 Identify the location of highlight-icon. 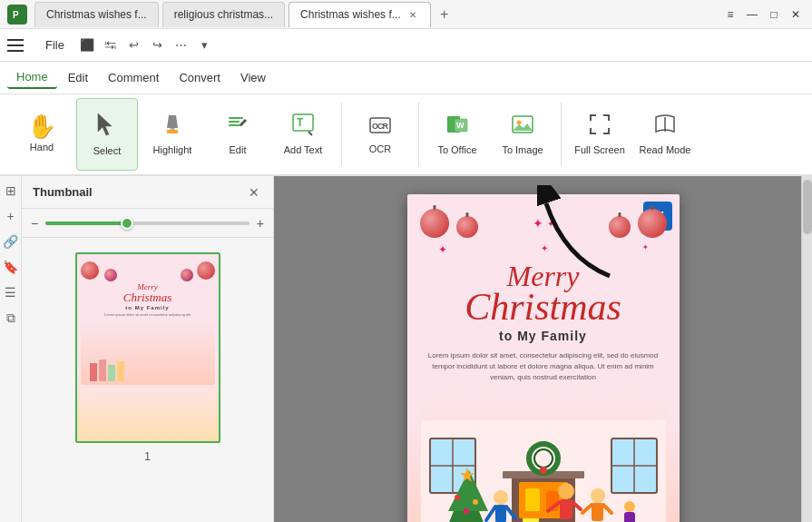
(172, 126).